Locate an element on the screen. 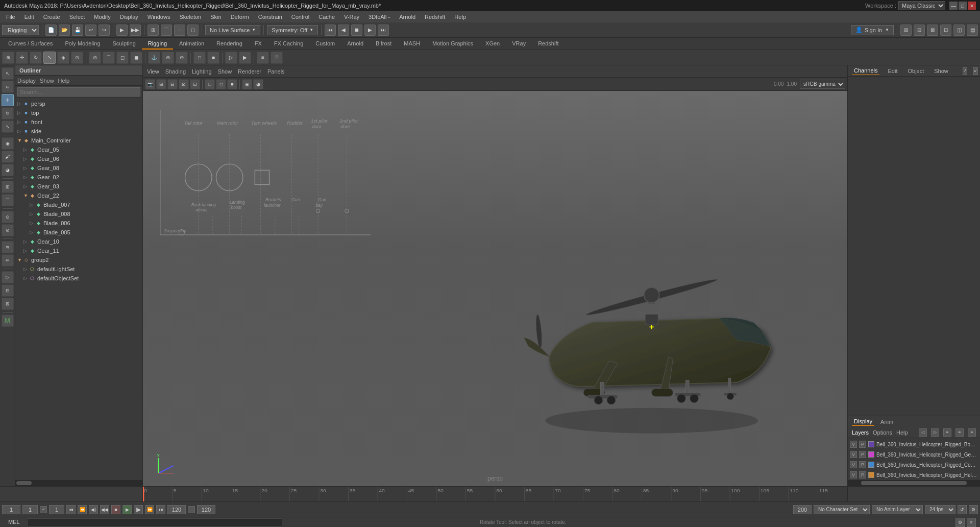 The width and height of the screenshot is (980, 527). vp-menu-shading: Shading is located at coordinates (176, 71).